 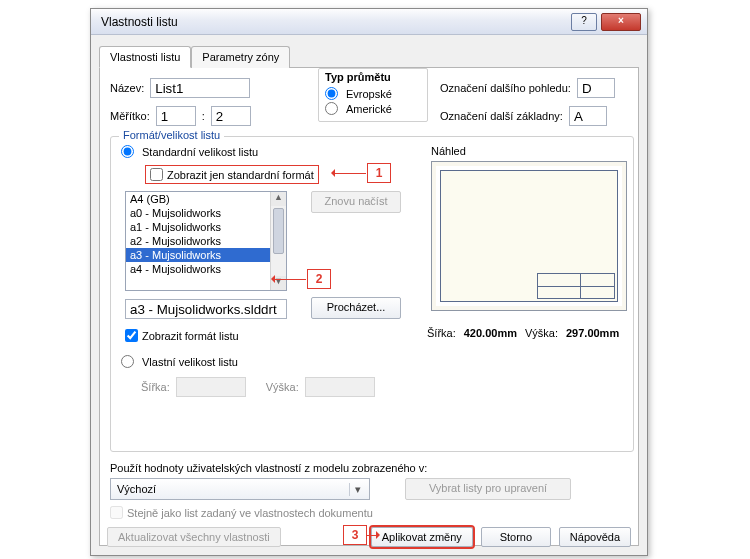 What do you see at coordinates (332, 94) in the screenshot?
I see `projection-european-radio` at bounding box center [332, 94].